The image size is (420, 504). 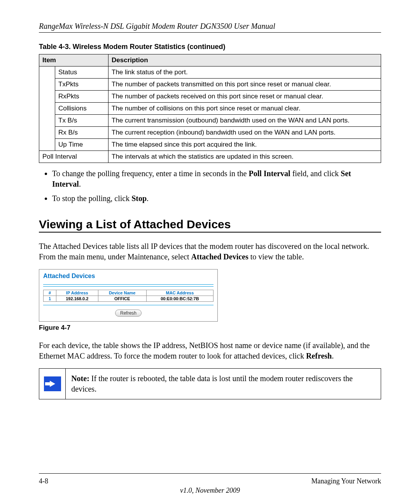 What do you see at coordinates (210, 157) in the screenshot?
I see `table-row: Poll Interval The intervals at which the…` at bounding box center [210, 157].